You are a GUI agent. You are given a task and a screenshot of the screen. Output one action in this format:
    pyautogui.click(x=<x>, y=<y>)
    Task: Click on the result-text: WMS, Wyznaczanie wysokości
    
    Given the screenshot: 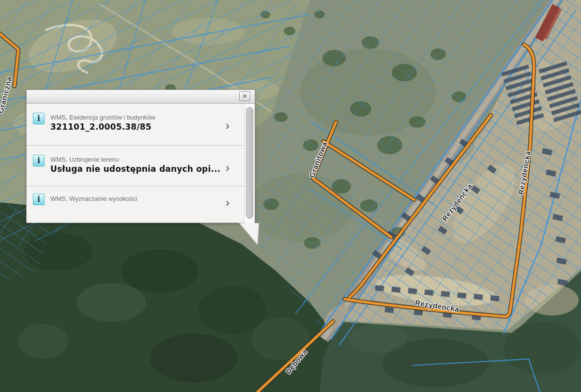 What is the action you would take?
    pyautogui.click(x=153, y=195)
    